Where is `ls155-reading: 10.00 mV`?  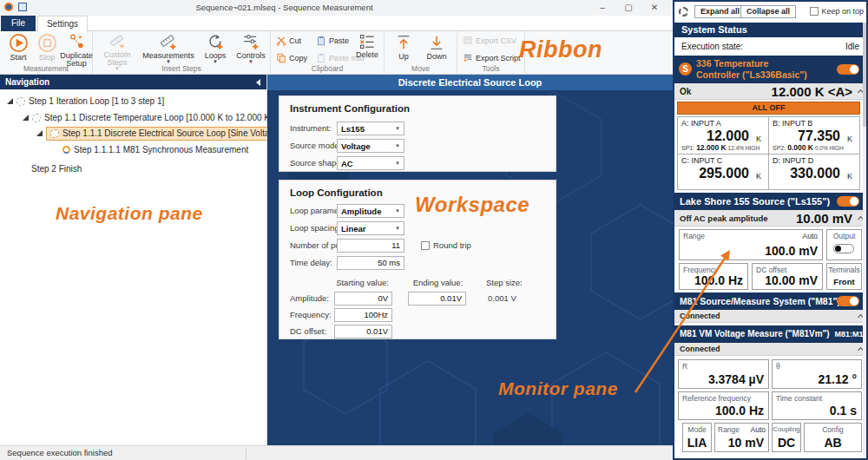 ls155-reading: 10.00 mV is located at coordinates (825, 219).